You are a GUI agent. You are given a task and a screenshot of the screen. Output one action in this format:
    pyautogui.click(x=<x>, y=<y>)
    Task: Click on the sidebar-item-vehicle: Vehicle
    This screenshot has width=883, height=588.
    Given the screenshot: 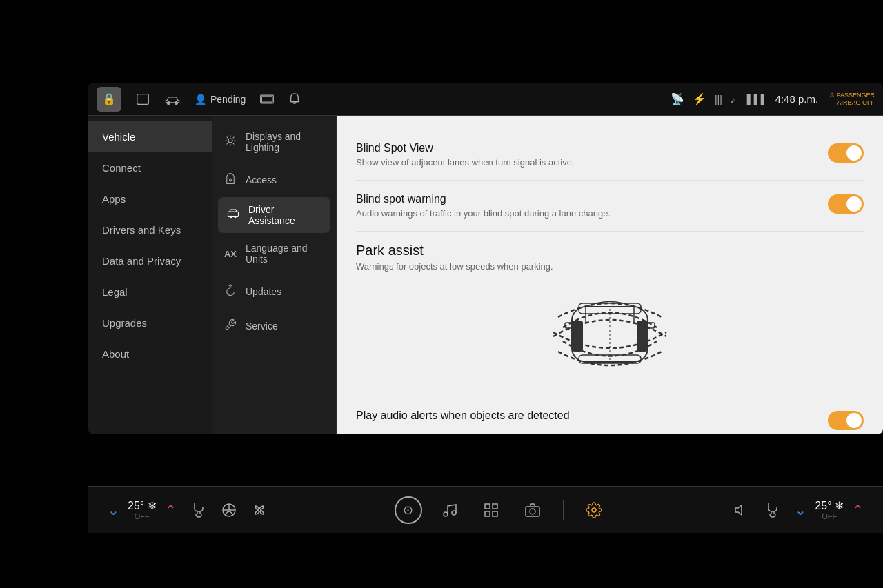 What is the action you would take?
    pyautogui.click(x=150, y=136)
    